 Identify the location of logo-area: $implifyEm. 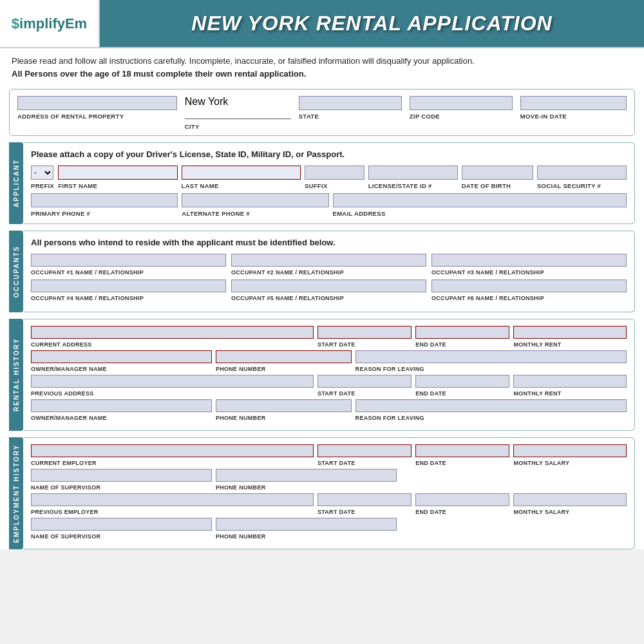
(50, 23).